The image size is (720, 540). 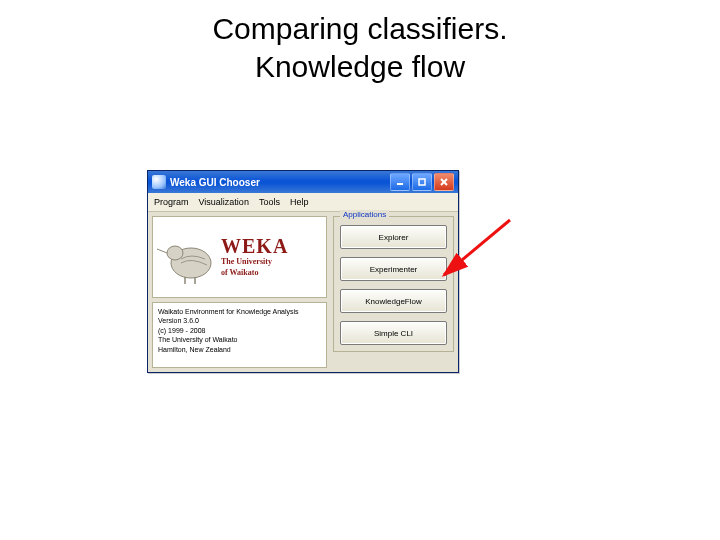 I want to click on about-line3: (c) 1999 - 2008, so click(x=240, y=330).